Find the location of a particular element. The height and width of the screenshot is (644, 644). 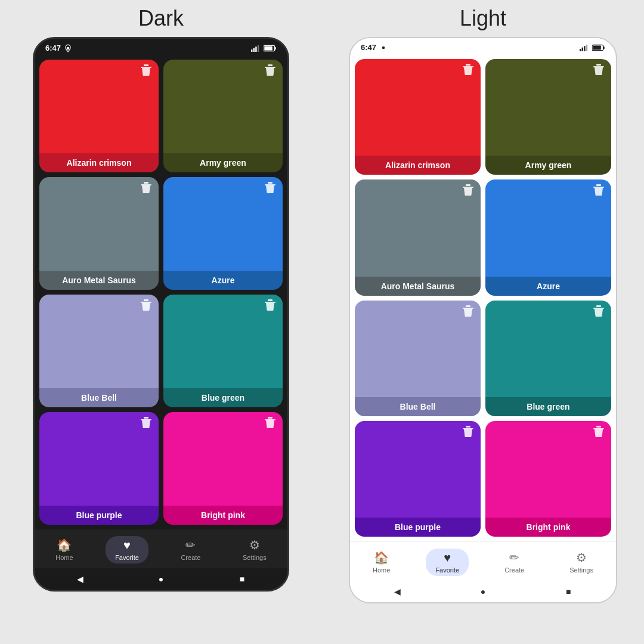

dark-status-right is located at coordinates (264, 48).